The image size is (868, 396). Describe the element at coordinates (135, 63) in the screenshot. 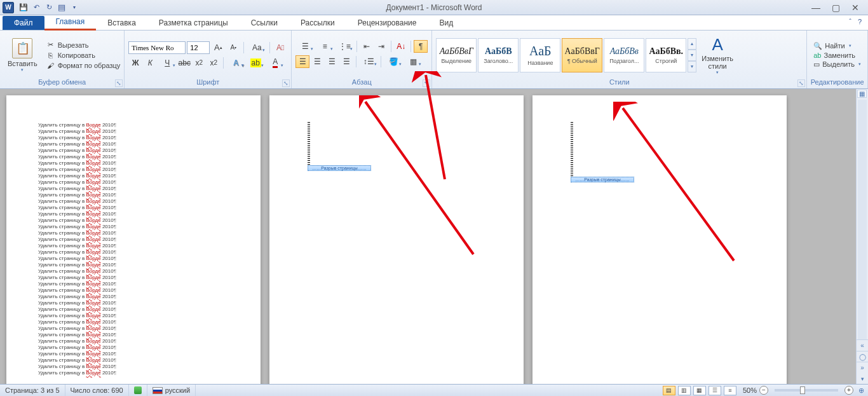

I see `bold-icon: Ж` at that location.